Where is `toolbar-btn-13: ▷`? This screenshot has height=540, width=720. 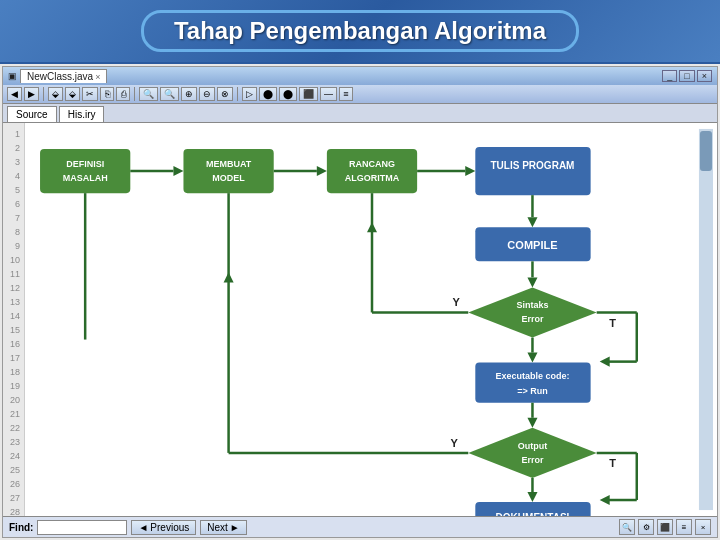
toolbar-btn-13: ▷ is located at coordinates (250, 94).